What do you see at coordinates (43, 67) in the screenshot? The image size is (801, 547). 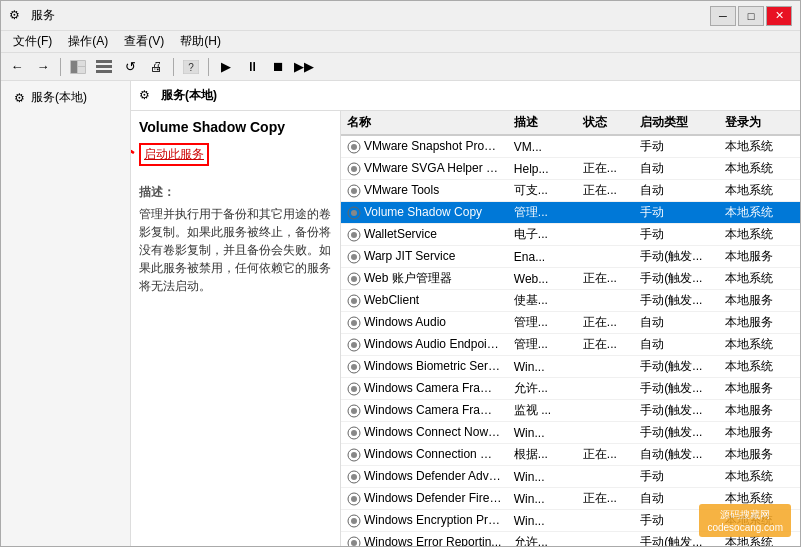 I see `forward-button: →` at bounding box center [43, 67].